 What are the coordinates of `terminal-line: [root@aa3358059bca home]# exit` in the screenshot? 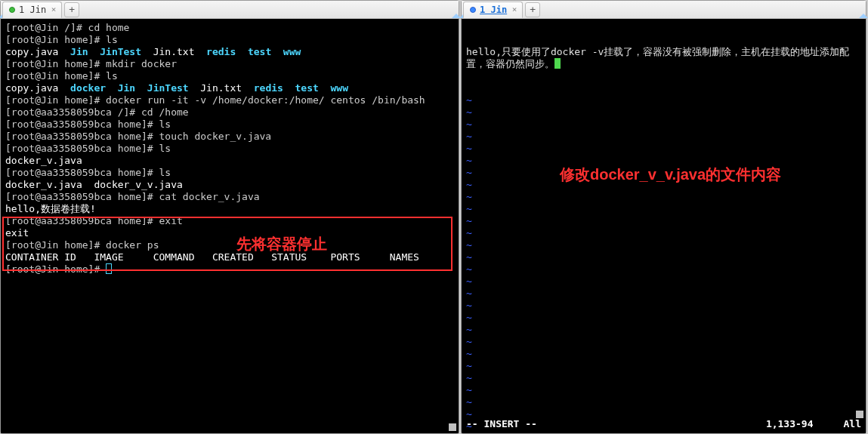 It's located at (230, 221).